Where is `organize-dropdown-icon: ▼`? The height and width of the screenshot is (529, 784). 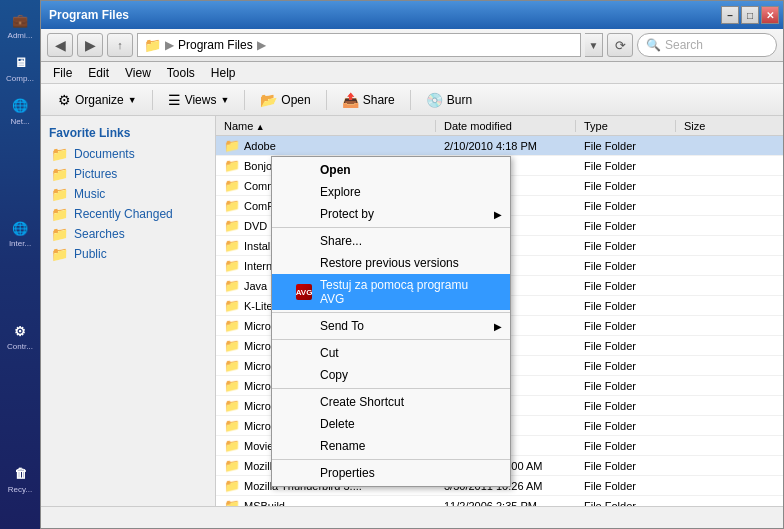
organize-dropdown-icon: ▼ is located at coordinates (132, 100).